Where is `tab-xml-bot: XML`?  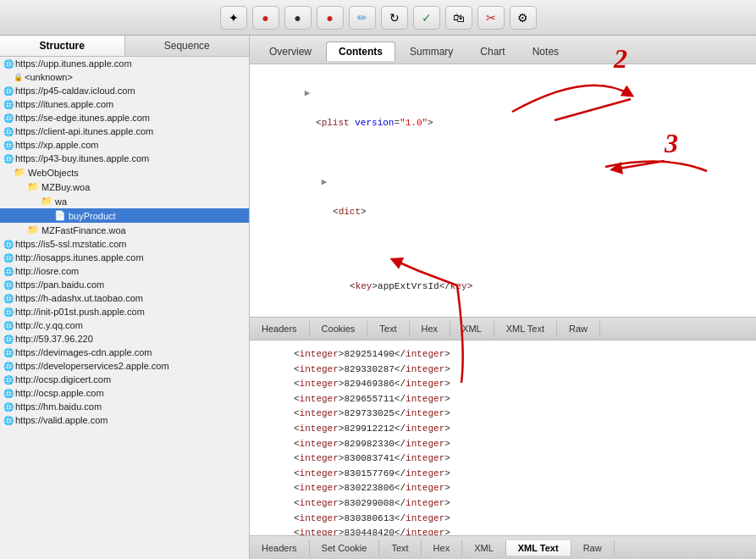
tab-xml-bot: XML is located at coordinates (484, 548).